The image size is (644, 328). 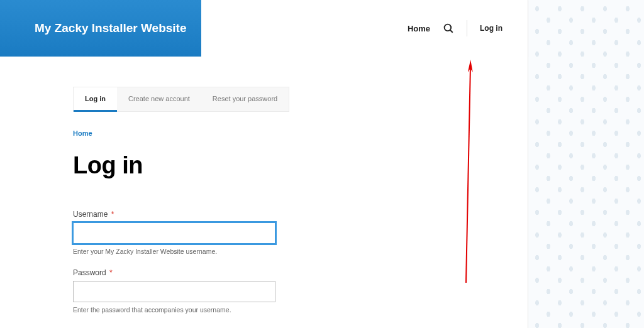 I want to click on password-field, so click(x=174, y=292).